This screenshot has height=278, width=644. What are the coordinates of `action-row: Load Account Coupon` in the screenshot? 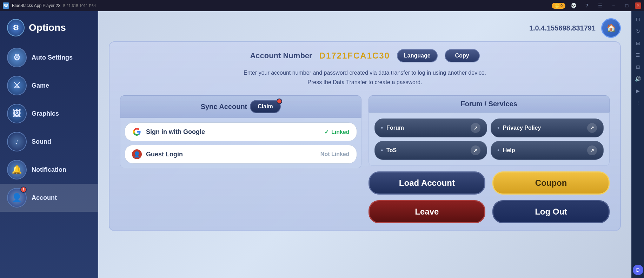 It's located at (489, 183).